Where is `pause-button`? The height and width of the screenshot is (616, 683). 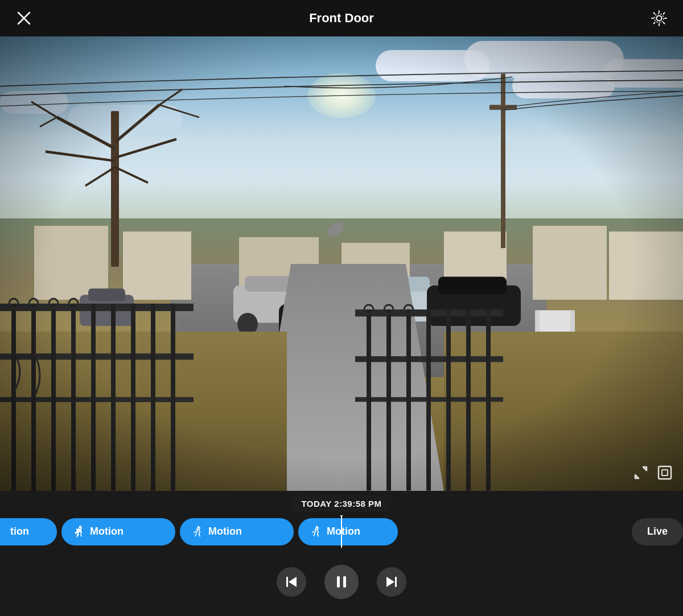
pause-button is located at coordinates (342, 582).